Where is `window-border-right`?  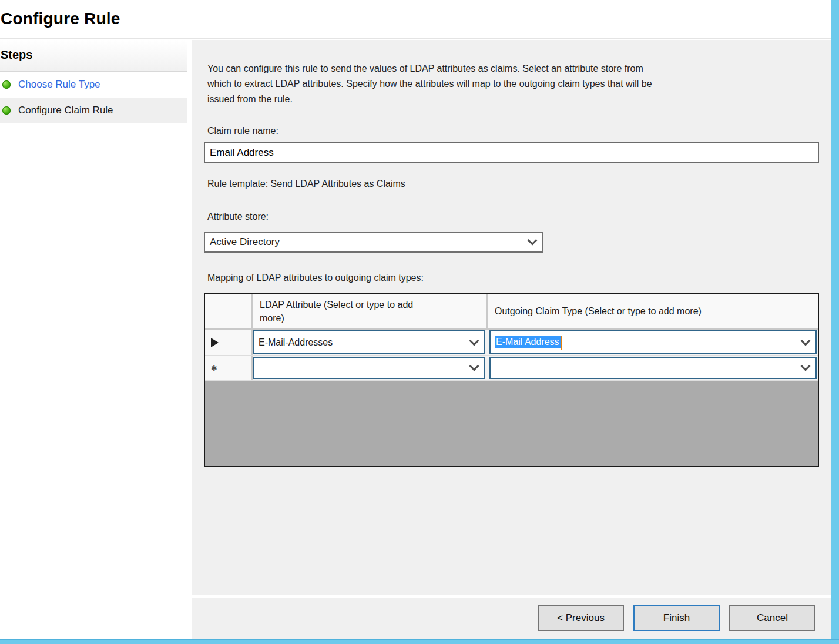 window-border-right is located at coordinates (835, 322).